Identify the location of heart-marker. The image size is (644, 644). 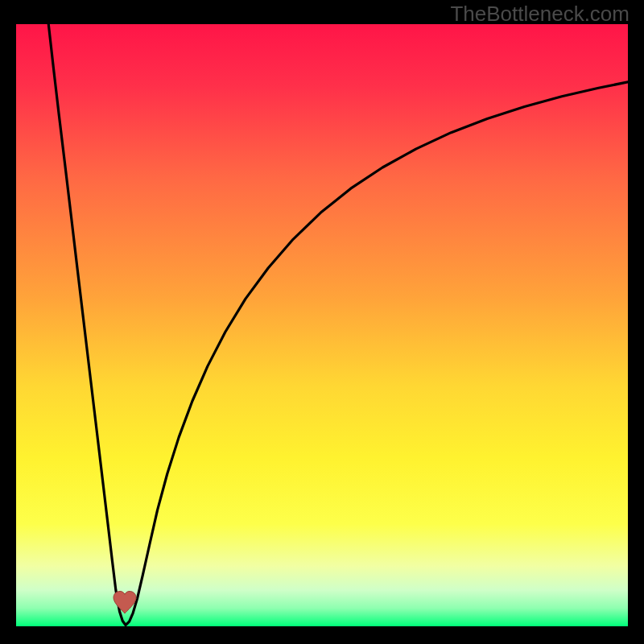
(125, 602).